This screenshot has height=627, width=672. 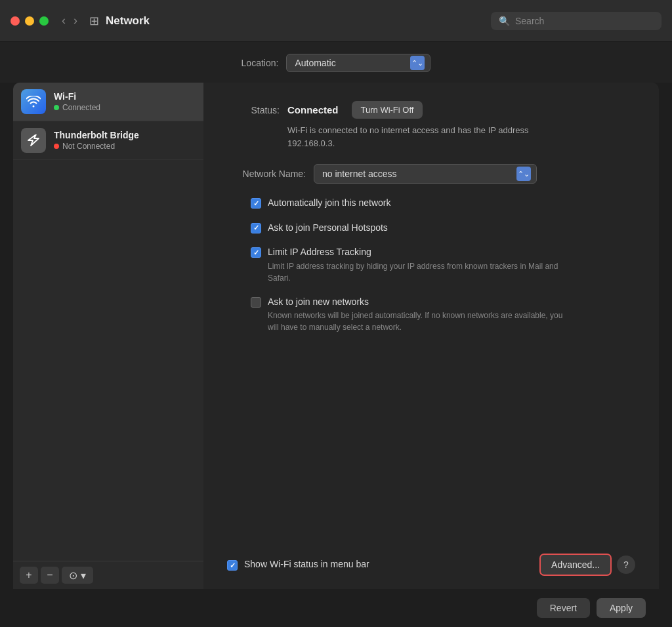 What do you see at coordinates (77, 108) in the screenshot?
I see `wifi-item-status: Connected` at bounding box center [77, 108].